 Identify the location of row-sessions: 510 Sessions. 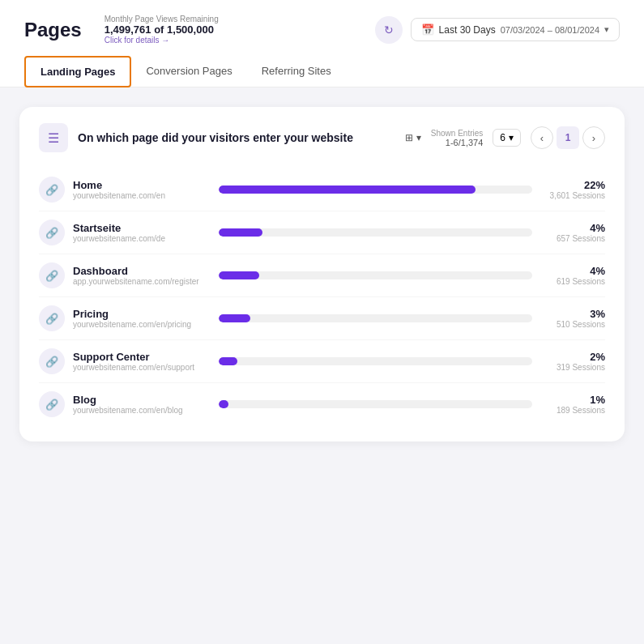
(573, 324).